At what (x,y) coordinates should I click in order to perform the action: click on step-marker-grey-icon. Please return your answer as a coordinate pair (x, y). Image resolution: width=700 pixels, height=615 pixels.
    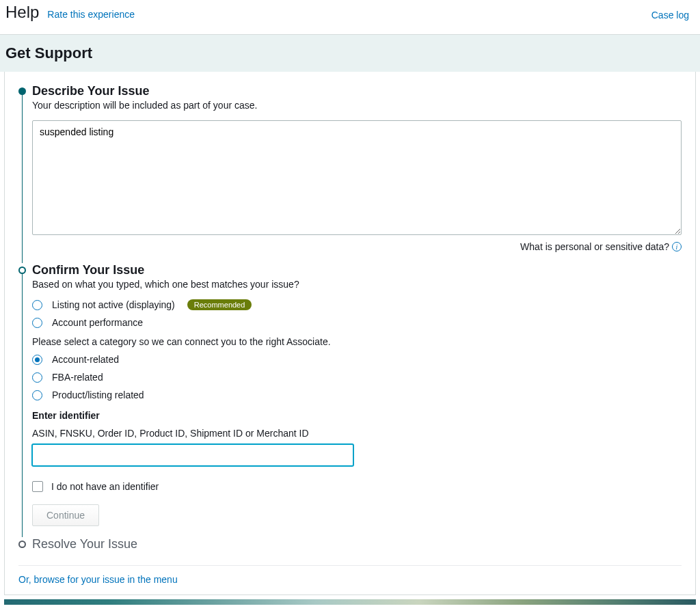
    Looking at the image, I should click on (22, 544).